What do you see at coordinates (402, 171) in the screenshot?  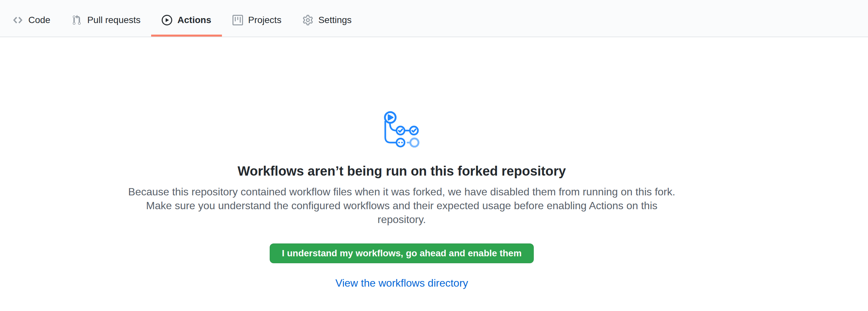 I see `blankslate-heading: Workflows aren’t being run on this forke…` at bounding box center [402, 171].